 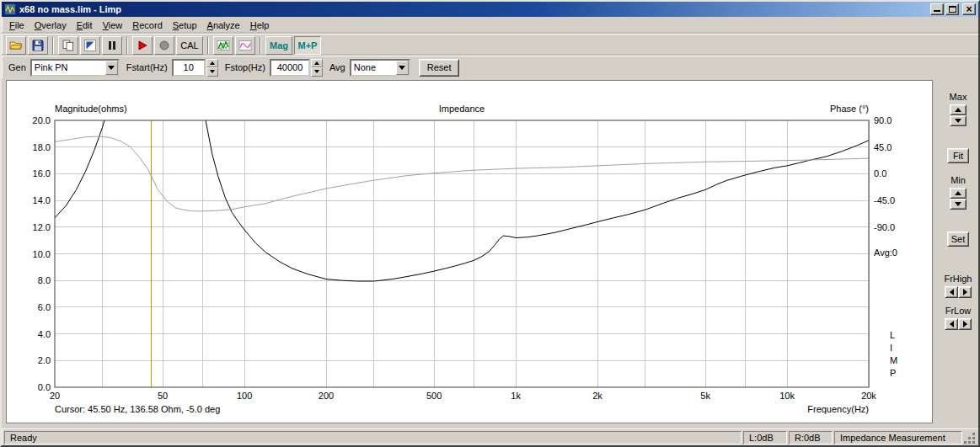 I want to click on menu-item-help: Help, so click(x=260, y=25).